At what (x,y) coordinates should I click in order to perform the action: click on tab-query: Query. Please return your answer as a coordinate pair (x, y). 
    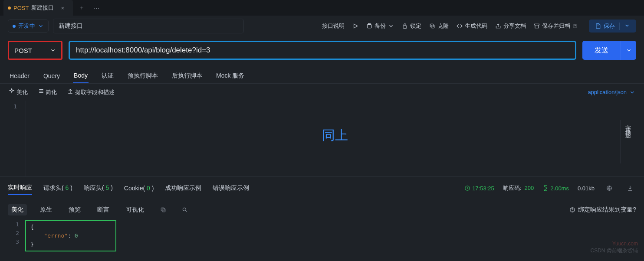
    Looking at the image, I should click on (52, 76).